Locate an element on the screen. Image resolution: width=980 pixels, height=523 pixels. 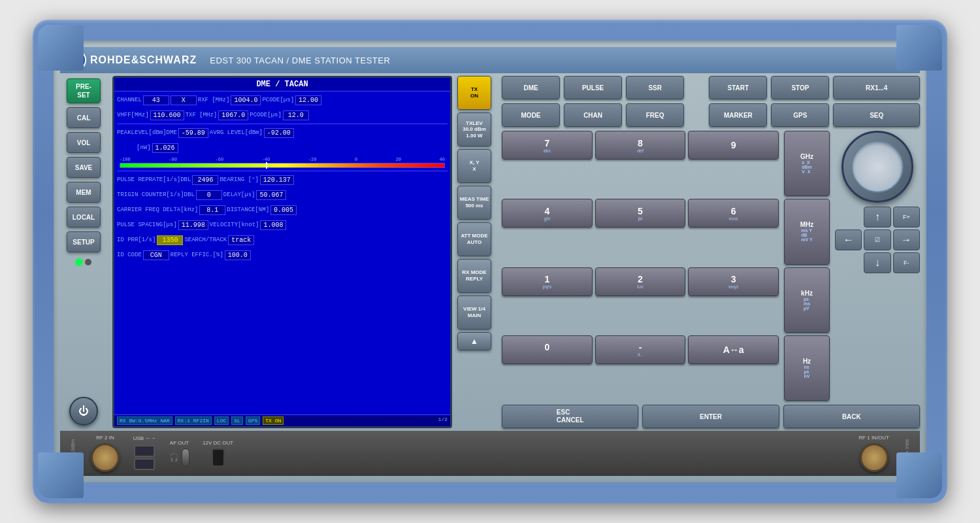
screen-title: DME / TACAN is located at coordinates (282, 85).